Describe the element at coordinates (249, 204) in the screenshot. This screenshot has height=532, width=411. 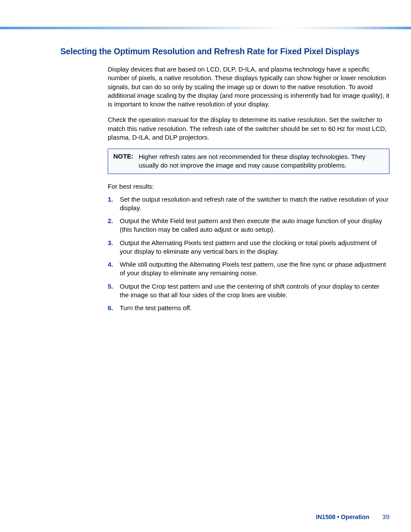
I see `list-item: 1. Set the output resolution and refresh…` at that location.